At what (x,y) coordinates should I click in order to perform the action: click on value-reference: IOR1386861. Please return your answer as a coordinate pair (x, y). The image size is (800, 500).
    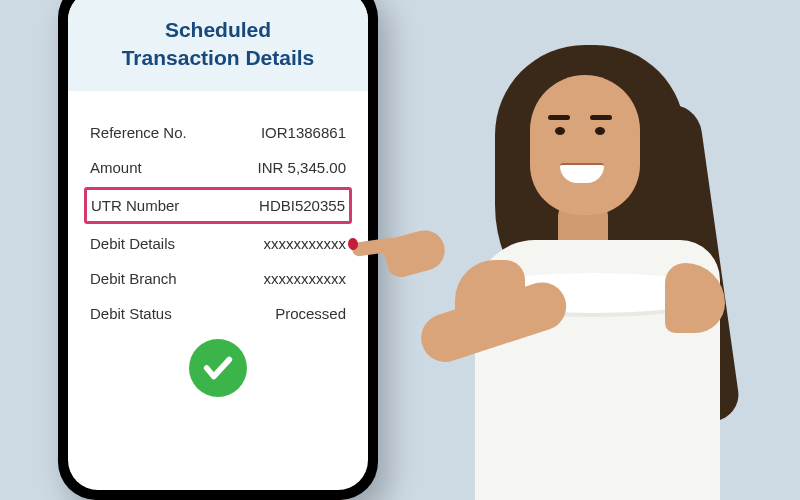
    Looking at the image, I should click on (304, 132).